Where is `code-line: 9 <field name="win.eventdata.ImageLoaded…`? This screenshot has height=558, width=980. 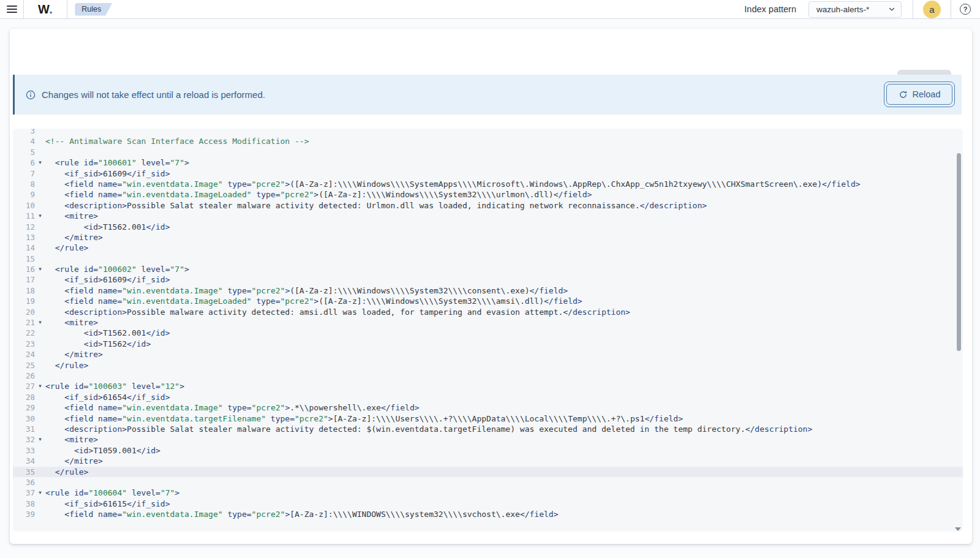 code-line: 9 <field name="win.eventdata.ImageLoaded… is located at coordinates (488, 195).